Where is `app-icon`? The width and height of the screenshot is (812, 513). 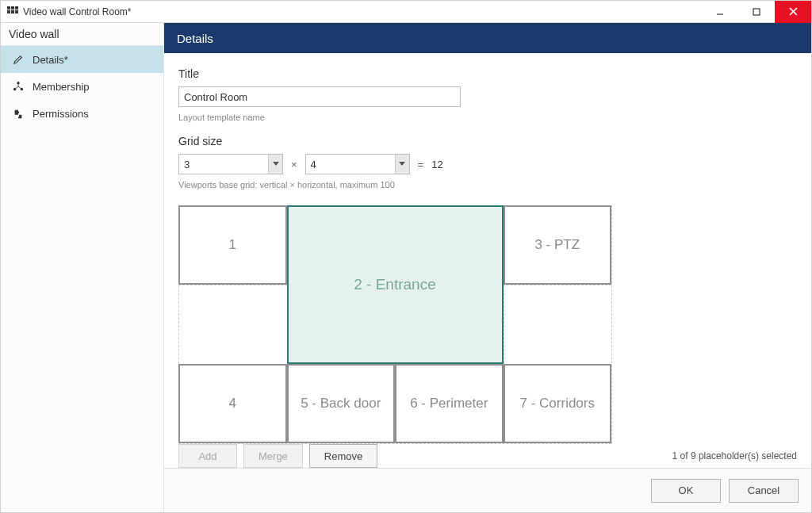
app-icon is located at coordinates (13, 12).